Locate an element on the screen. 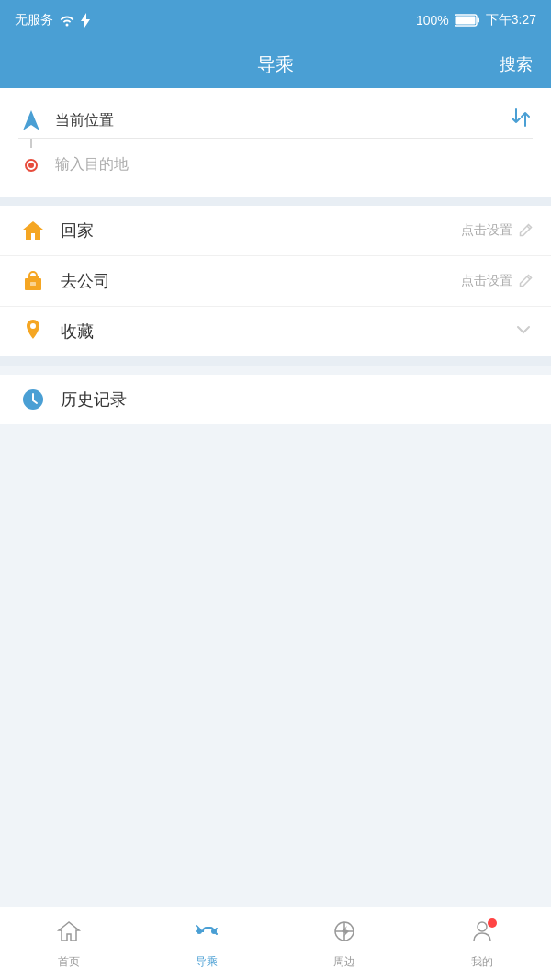 The height and width of the screenshot is (980, 551). nav-title: 导乘 is located at coordinates (276, 64).